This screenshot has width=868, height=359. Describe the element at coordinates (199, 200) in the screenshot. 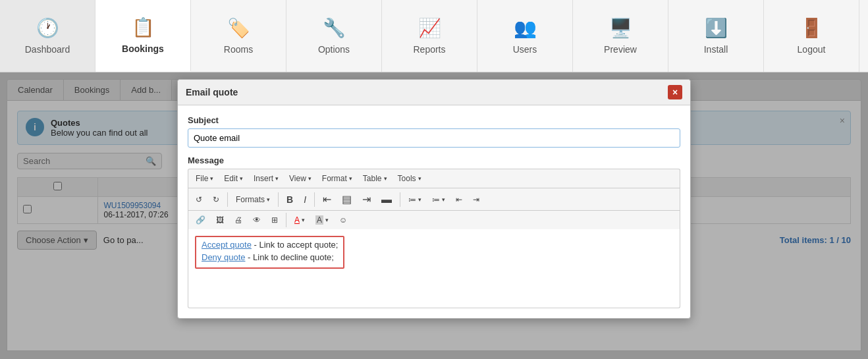

I see `toolbar-undo-btn: ↺` at that location.